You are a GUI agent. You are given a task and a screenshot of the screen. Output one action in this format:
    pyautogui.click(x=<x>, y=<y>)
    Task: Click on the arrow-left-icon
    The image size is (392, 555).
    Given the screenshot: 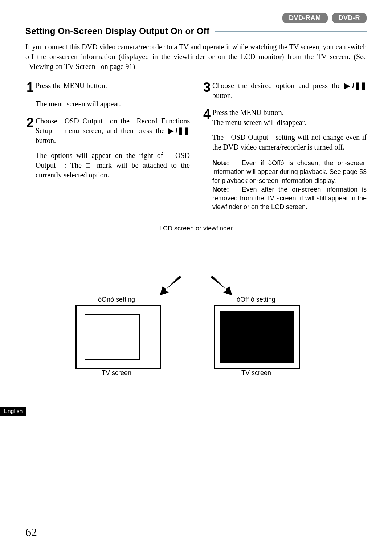 What is the action you would take?
    pyautogui.click(x=172, y=286)
    